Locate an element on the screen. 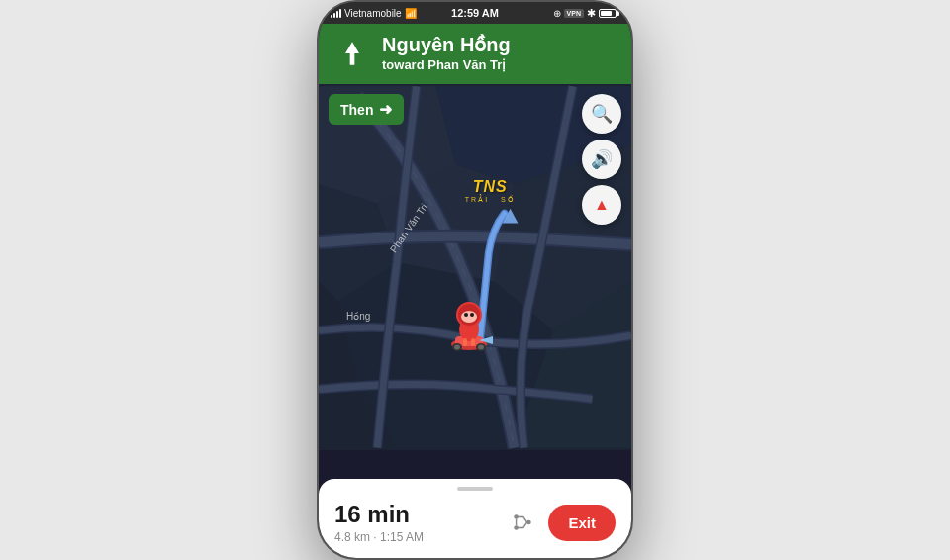  map-controls: 🔍 🔊 ▲ is located at coordinates (602, 159).